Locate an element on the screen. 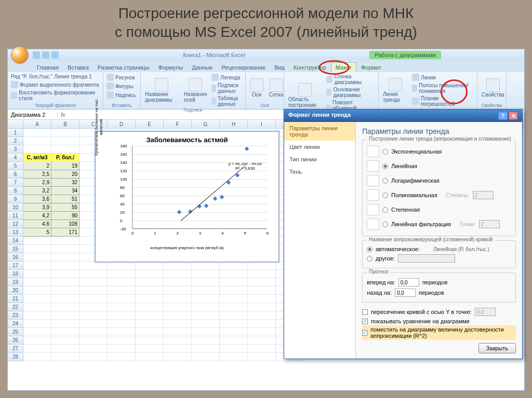 Image resolution: width=532 pixels, height=398 pixels. dialog-close-button: ✕ is located at coordinates (513, 116).